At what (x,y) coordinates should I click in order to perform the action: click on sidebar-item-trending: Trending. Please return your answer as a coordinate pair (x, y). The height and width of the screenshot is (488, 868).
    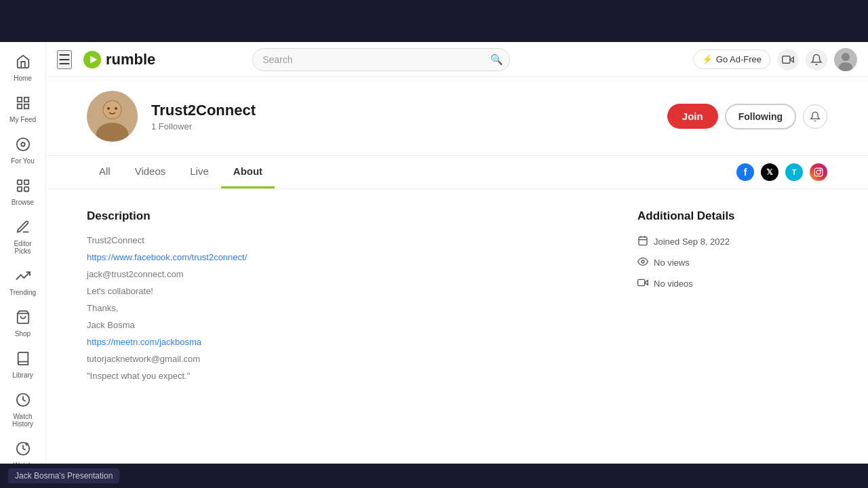
    Looking at the image, I should click on (23, 282).